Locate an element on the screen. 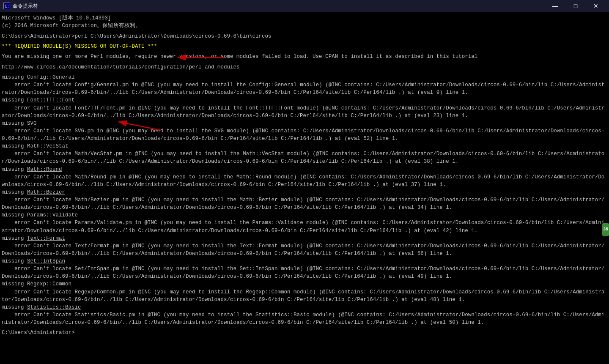 The width and height of the screenshot is (609, 364). terminal-line: missing Config::General is located at coordinates (304, 77).